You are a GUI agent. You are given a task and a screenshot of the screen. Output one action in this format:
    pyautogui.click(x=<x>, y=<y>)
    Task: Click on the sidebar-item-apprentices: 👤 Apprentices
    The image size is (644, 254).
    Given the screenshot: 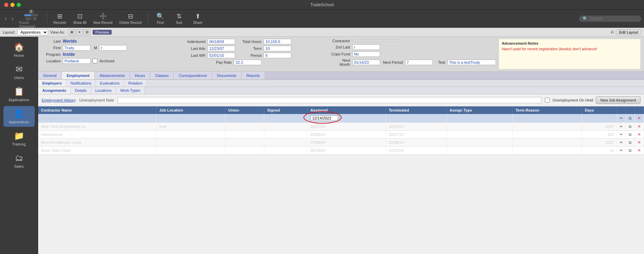 What is the action you would take?
    pyautogui.click(x=19, y=116)
    